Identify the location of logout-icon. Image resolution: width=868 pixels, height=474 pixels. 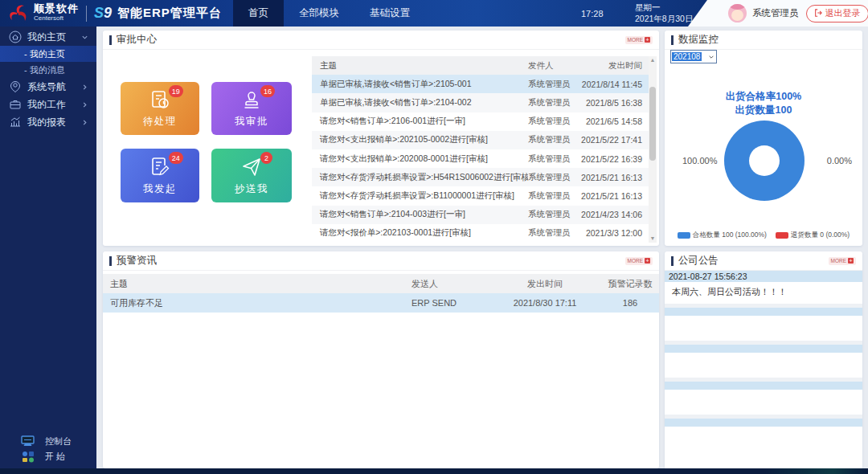
(818, 13).